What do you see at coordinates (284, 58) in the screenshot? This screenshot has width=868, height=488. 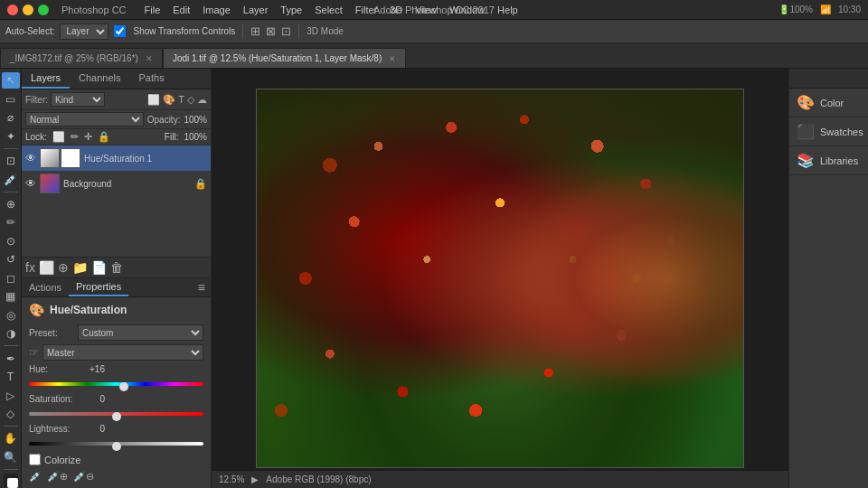 I see `tab-jodi1: Jodi 1.tif @ 12.5% (Hue/Saturation 1, La…` at bounding box center [284, 58].